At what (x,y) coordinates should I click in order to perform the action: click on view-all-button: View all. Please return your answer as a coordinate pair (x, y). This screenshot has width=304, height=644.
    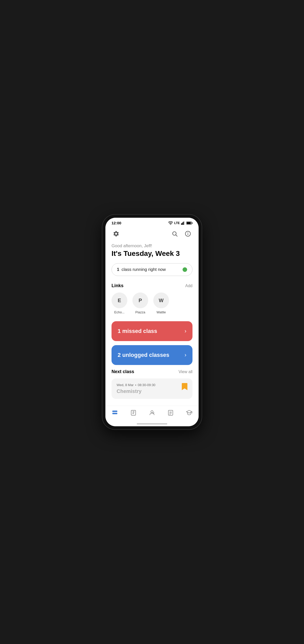
    Looking at the image, I should click on (185, 372).